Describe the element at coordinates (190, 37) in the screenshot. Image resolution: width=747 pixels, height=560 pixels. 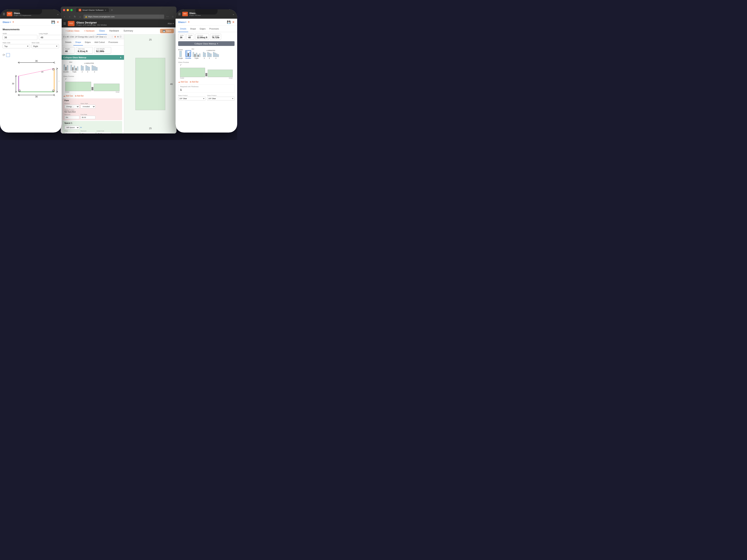
I see `right-height-value: 48` at that location.